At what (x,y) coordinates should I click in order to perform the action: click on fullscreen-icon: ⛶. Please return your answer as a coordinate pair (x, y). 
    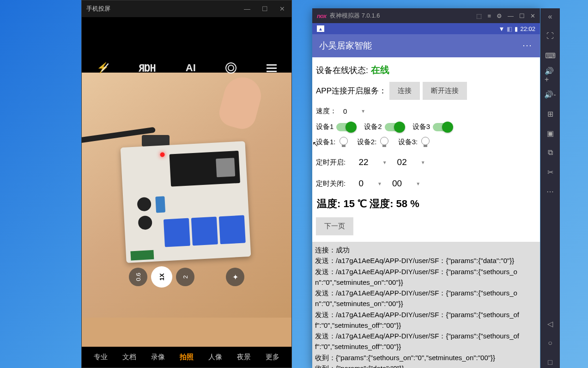
    Looking at the image, I should click on (550, 36).